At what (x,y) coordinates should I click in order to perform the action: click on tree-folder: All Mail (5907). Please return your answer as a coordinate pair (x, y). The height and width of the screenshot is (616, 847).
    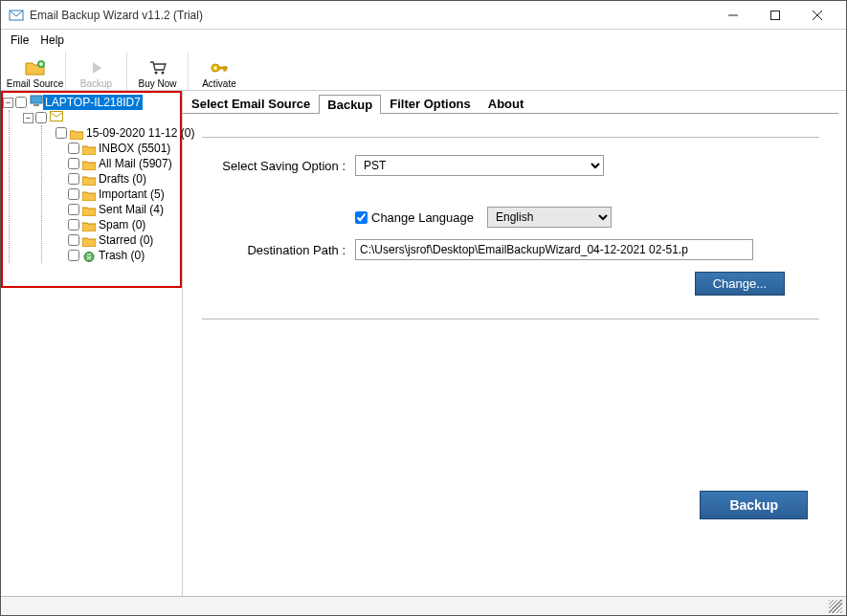
    Looking at the image, I should click on (118, 164).